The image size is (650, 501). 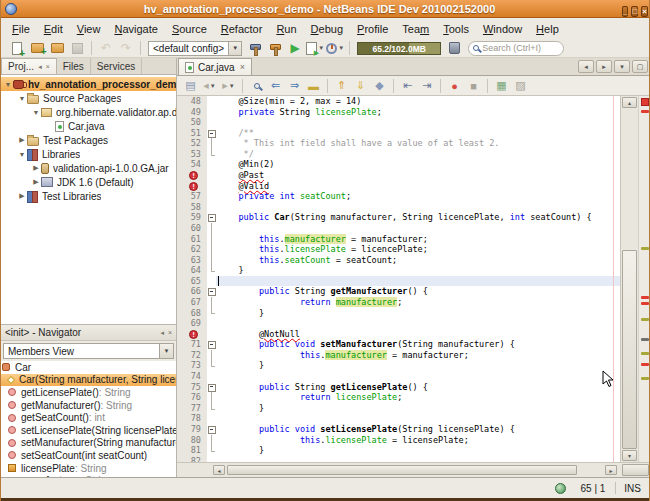 I want to click on scroll-tabs-left-button: ◂, so click(x=586, y=66).